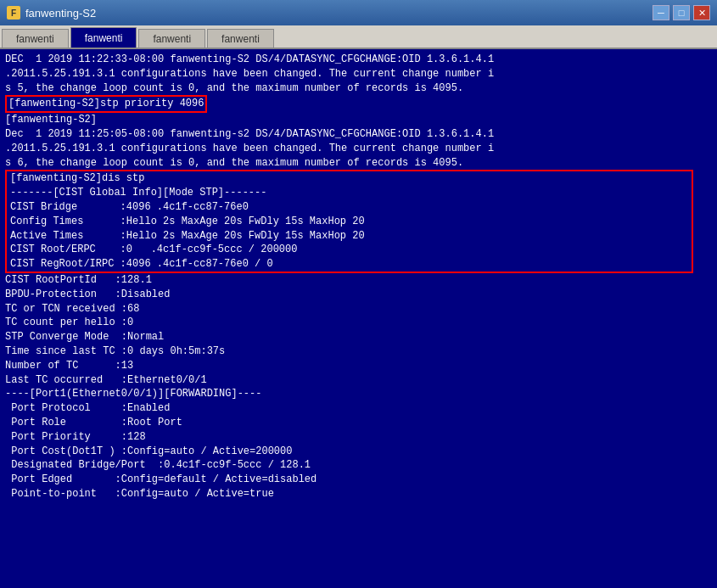 The image size is (717, 588). Describe the element at coordinates (353, 494) in the screenshot. I see `terminal-line: Point-to-point :Config=auto / Active=tru…` at that location.